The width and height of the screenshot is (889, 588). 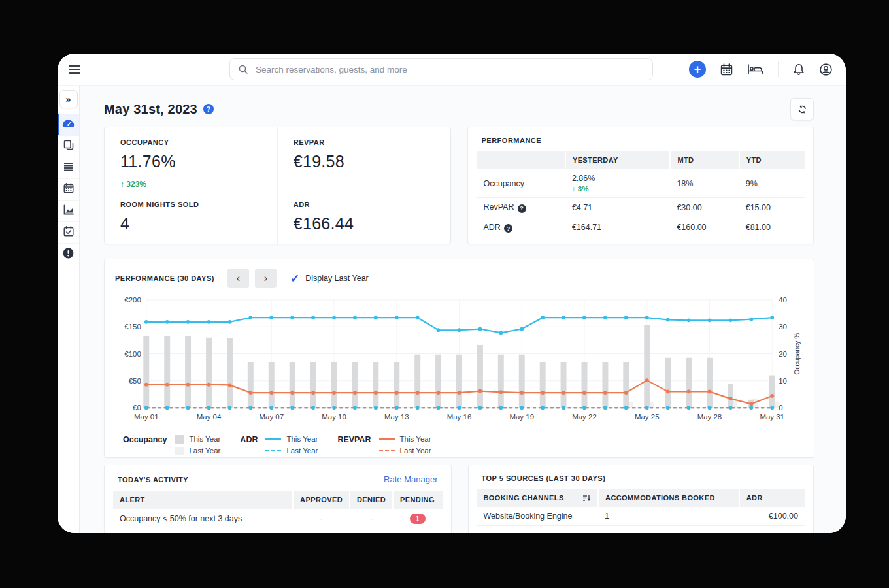 What do you see at coordinates (337, 278) in the screenshot?
I see `checkbox-label: Display Last Year` at bounding box center [337, 278].